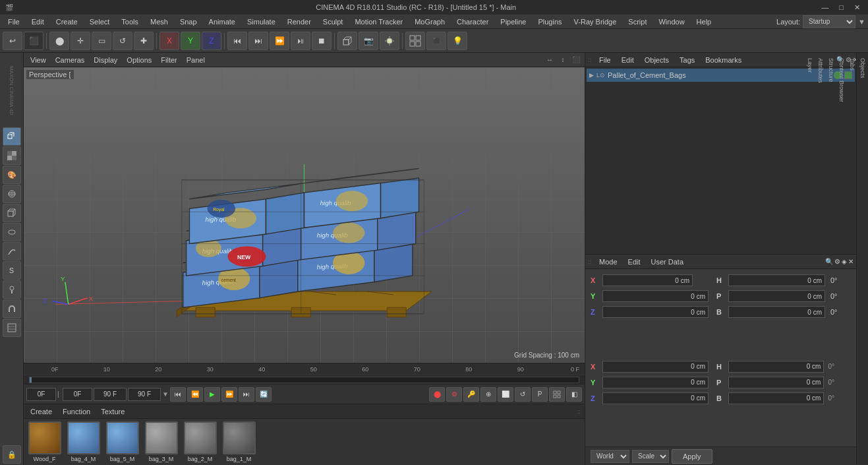 This screenshot has height=465, width=868. What do you see at coordinates (322, 41) in the screenshot?
I see `stop-button: ⏹` at bounding box center [322, 41].